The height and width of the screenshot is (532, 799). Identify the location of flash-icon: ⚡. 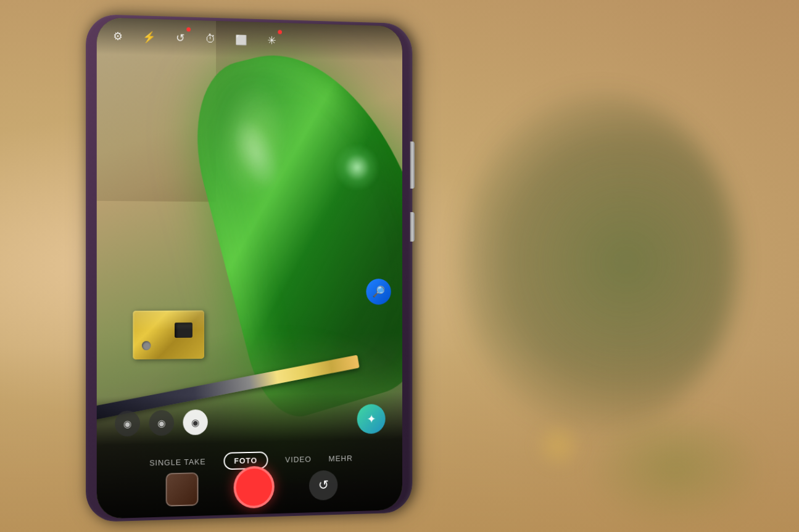
(149, 37).